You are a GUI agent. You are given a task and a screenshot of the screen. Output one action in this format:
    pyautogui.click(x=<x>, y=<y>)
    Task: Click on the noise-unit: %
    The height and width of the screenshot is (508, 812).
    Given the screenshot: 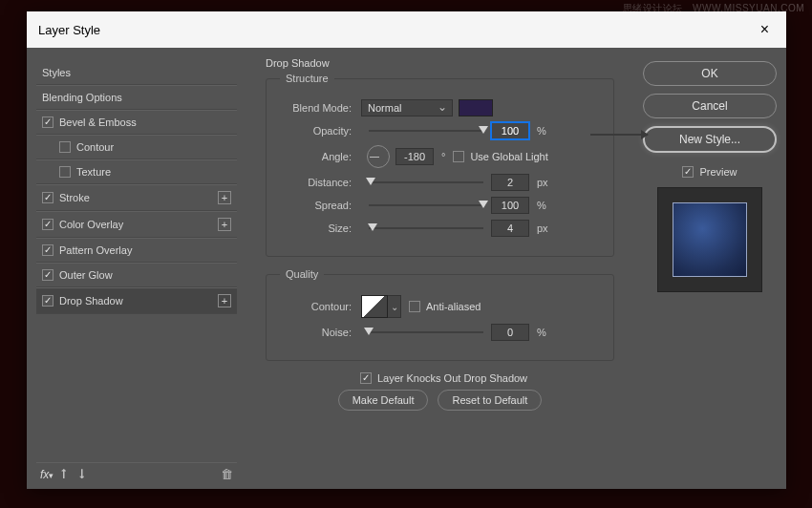 What is the action you would take?
    pyautogui.click(x=542, y=332)
    